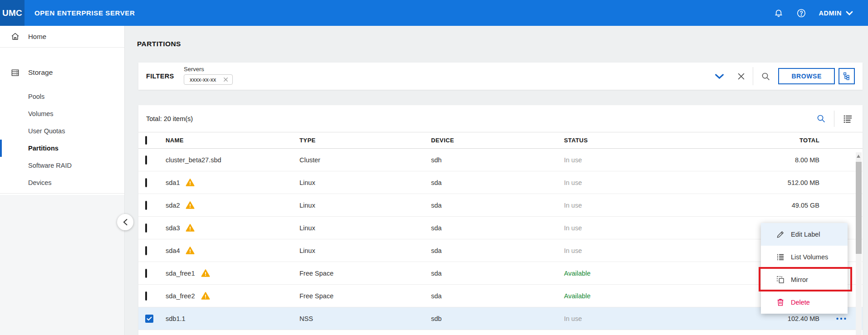  What do you see at coordinates (12, 13) in the screenshot?
I see `umc-logo: UMC` at bounding box center [12, 13].